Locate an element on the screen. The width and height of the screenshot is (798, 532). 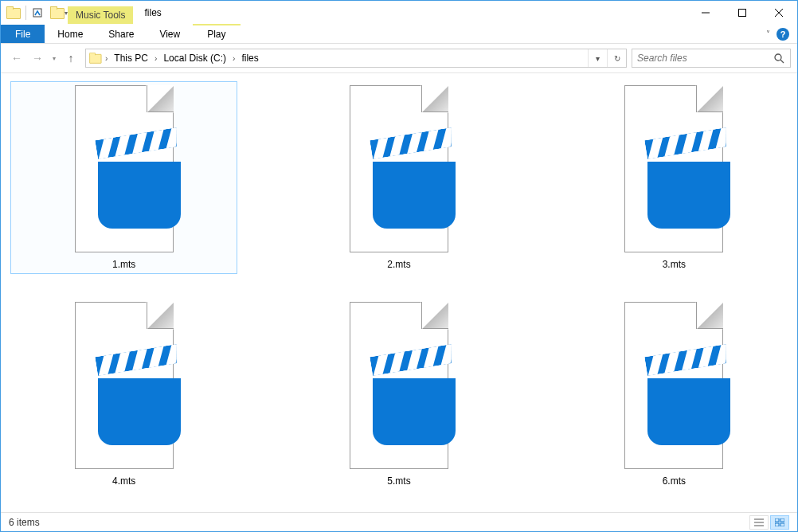
quick-access-toolbar: ▾ is located at coordinates (34, 13).